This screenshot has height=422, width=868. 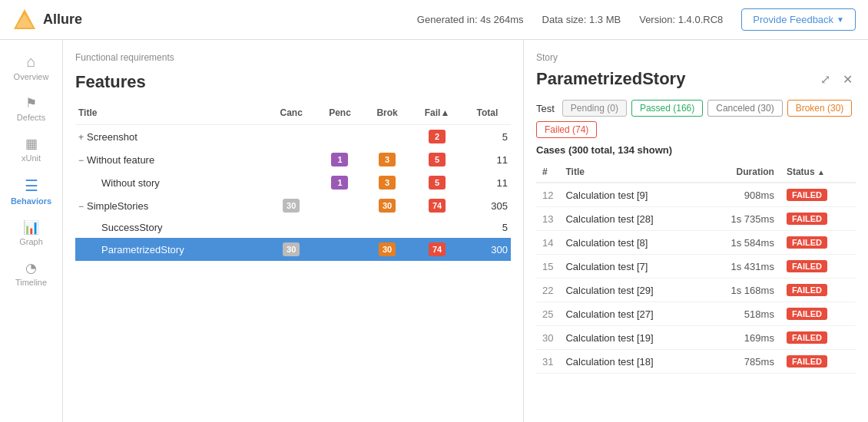 I want to click on sidebar-label-timeline: Timeline, so click(x=31, y=282).